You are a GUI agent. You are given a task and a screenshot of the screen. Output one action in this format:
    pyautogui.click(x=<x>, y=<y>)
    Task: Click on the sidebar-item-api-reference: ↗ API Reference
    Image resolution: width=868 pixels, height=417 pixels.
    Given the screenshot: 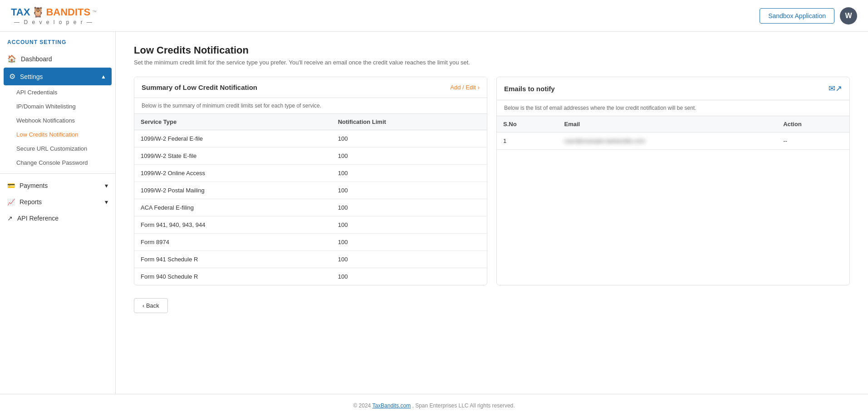 What is the action you would take?
    pyautogui.click(x=58, y=218)
    